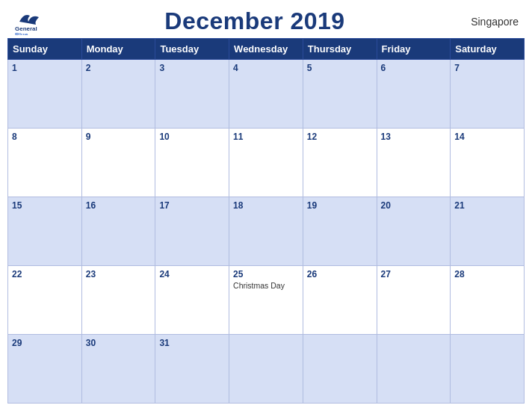 The width and height of the screenshot is (532, 411). I want to click on day-number: 11, so click(266, 137).